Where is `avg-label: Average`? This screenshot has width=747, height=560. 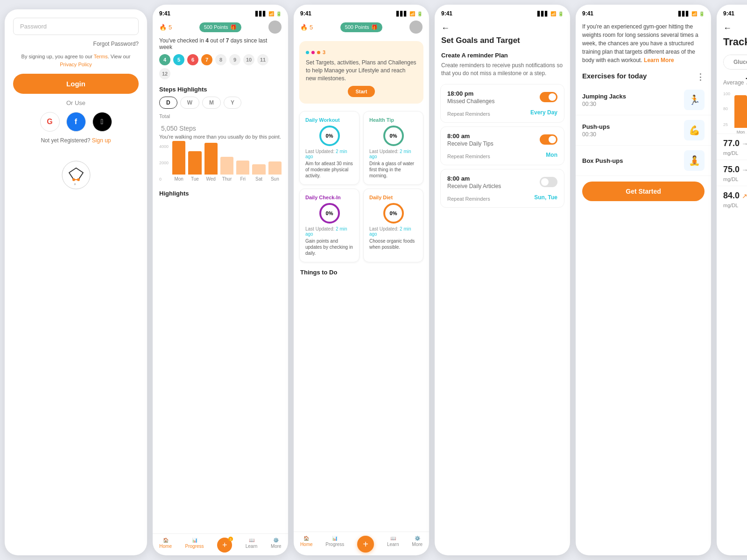 avg-label: Average is located at coordinates (734, 83).